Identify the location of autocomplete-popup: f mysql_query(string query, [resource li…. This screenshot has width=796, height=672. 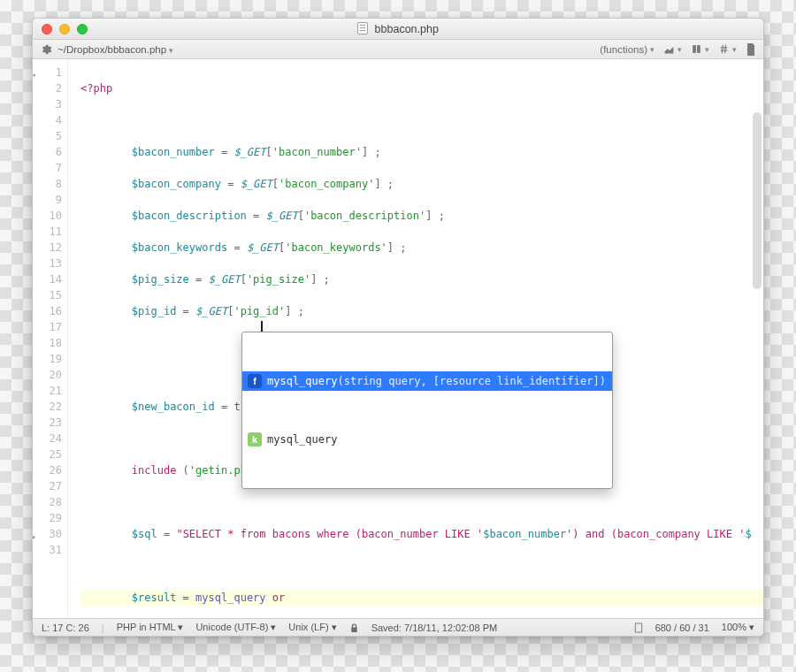
(427, 410).